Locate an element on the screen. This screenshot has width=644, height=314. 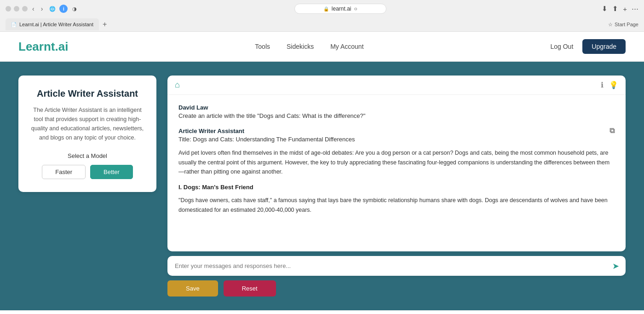
article-intro: Avid pet lovers often find themselves in… is located at coordinates (397, 163).